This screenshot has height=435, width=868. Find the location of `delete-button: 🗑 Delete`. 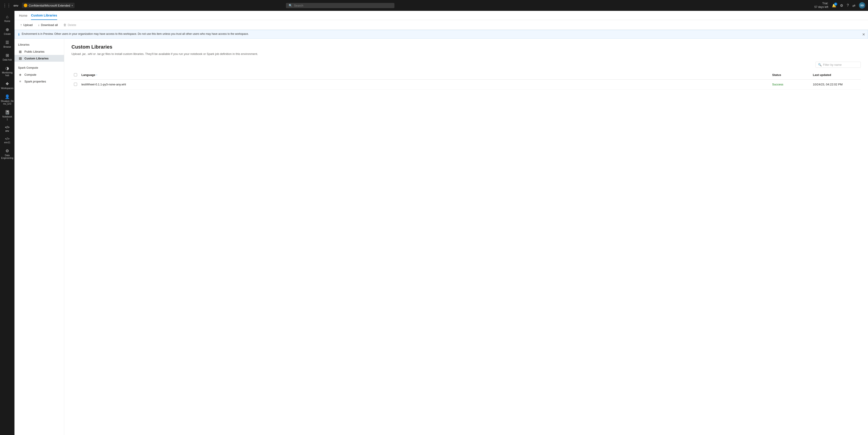

delete-button: 🗑 Delete is located at coordinates (70, 25).